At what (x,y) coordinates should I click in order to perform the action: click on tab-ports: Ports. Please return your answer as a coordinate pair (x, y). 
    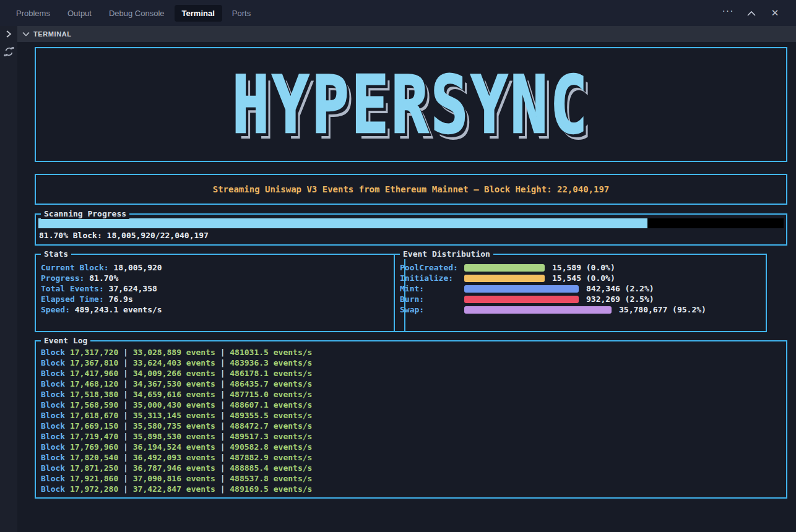
    Looking at the image, I should click on (241, 14).